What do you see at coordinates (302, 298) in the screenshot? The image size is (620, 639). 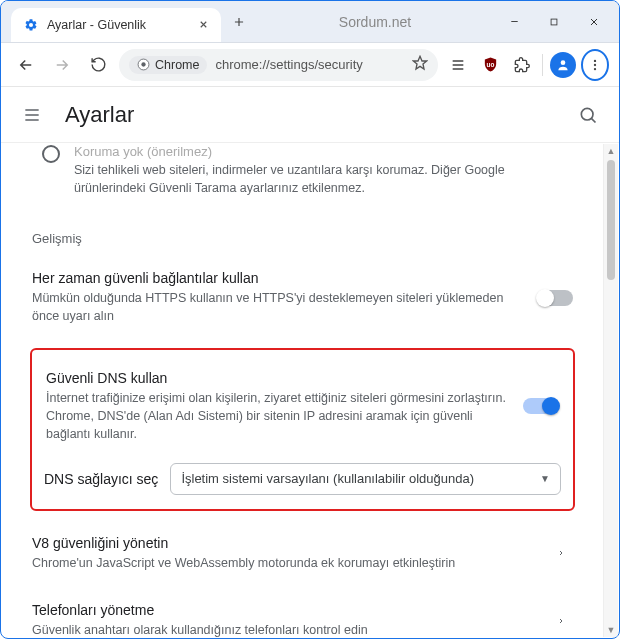 I see `always-https-setting: Her zaman güvenli bağlantılar kullan Müm…` at bounding box center [302, 298].